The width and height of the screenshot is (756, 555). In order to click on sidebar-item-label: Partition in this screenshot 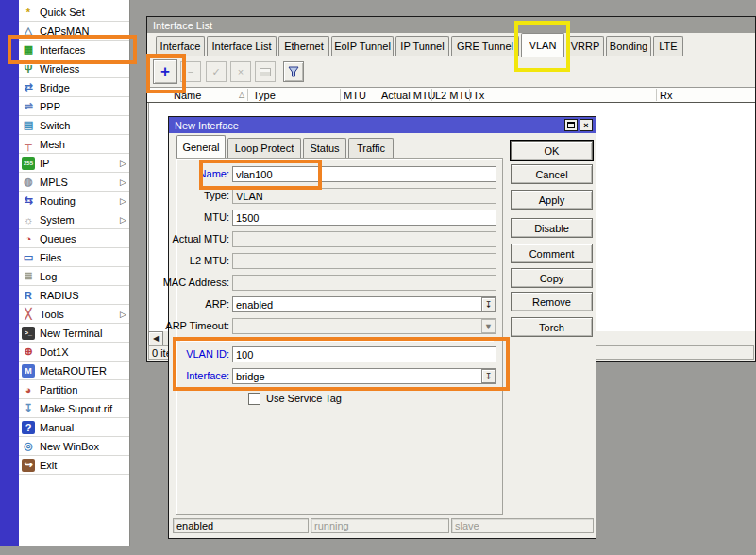, I will do `click(59, 390)`.